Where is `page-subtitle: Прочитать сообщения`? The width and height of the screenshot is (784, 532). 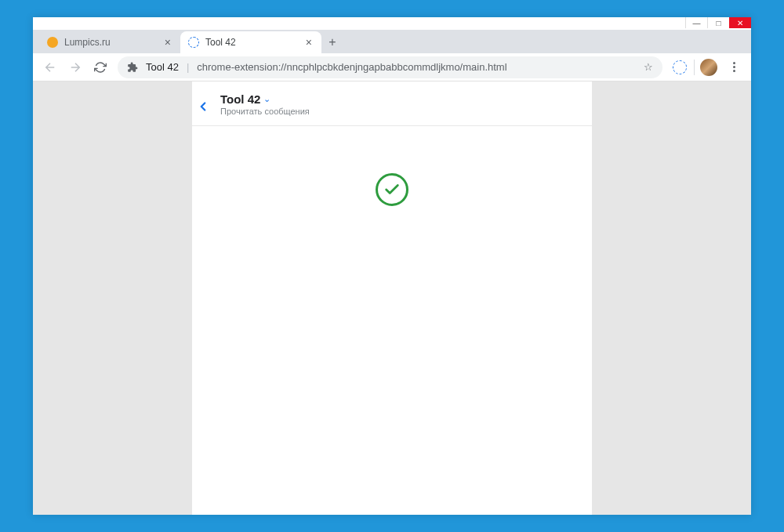 page-subtitle: Прочитать сообщения is located at coordinates (265, 111).